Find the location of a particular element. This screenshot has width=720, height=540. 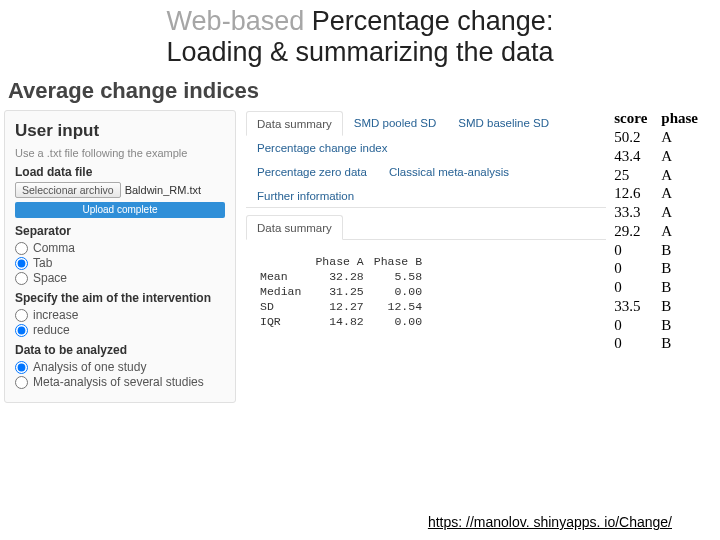

aim-label: Specify the aim of the intervention is located at coordinates (120, 298).